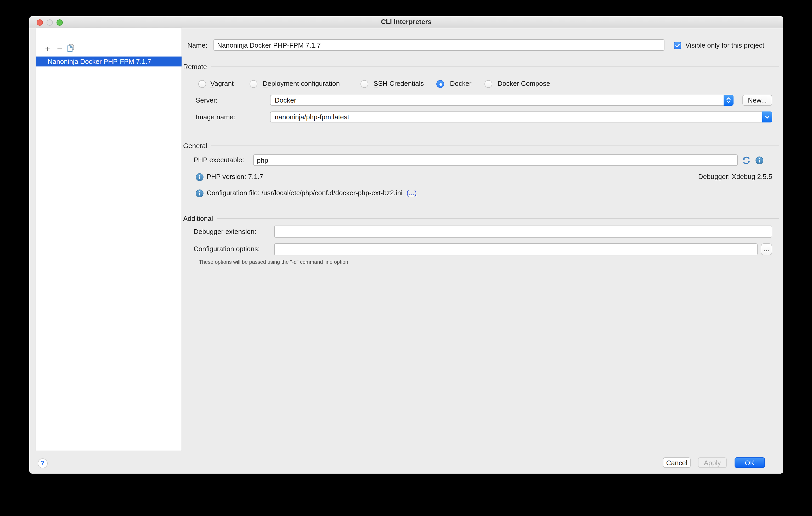 This screenshot has width=812, height=516. I want to click on radio-ssh-credentials, so click(364, 84).